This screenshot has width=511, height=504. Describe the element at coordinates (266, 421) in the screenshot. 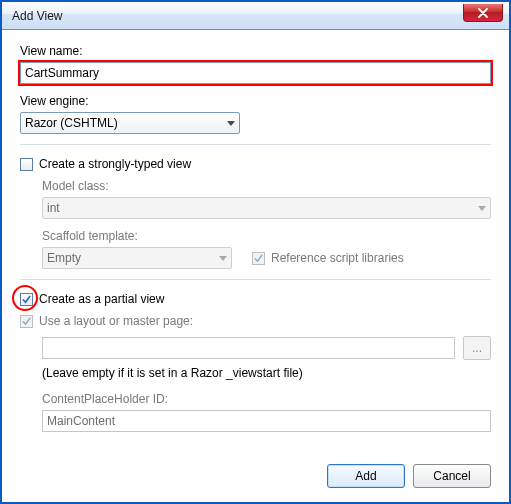

I see `placeholder-id-input` at that location.